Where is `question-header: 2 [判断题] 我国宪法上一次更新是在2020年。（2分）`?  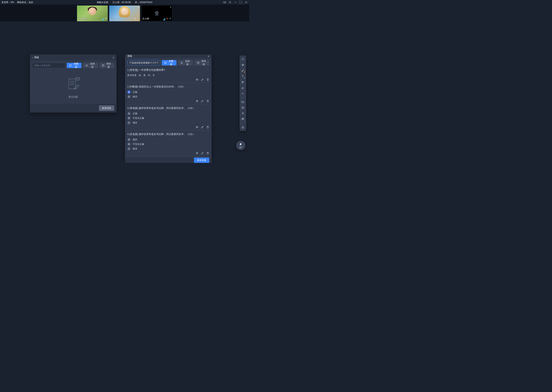 question-header: 2 [判断题] 我国宪法上一次更新是在2020年。（2分） is located at coordinates (168, 87).